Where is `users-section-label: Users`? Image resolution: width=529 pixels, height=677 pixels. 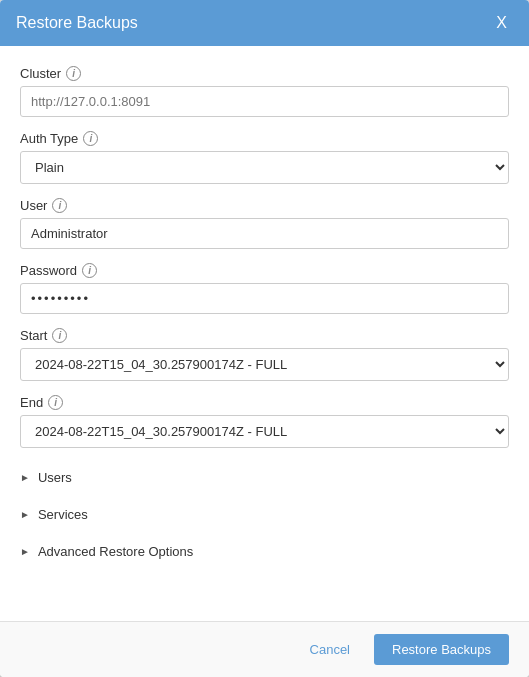
users-section-label: Users is located at coordinates (55, 478).